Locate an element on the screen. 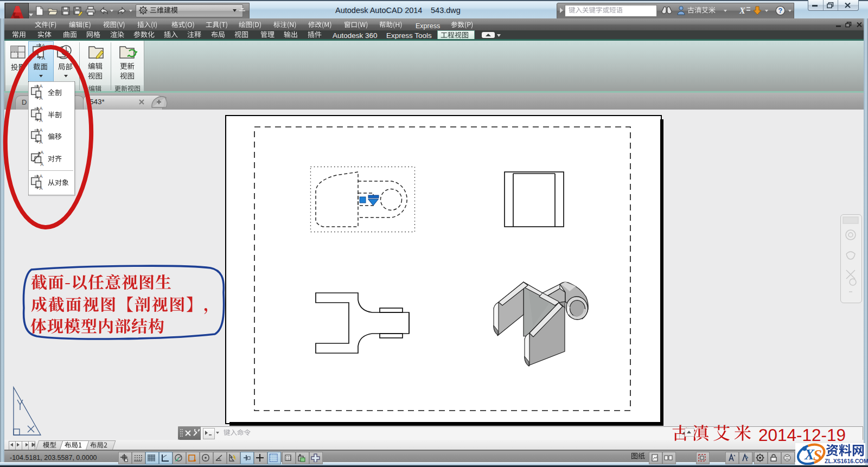 The image size is (868, 467). svg-text: X is located at coordinates (742, 11).